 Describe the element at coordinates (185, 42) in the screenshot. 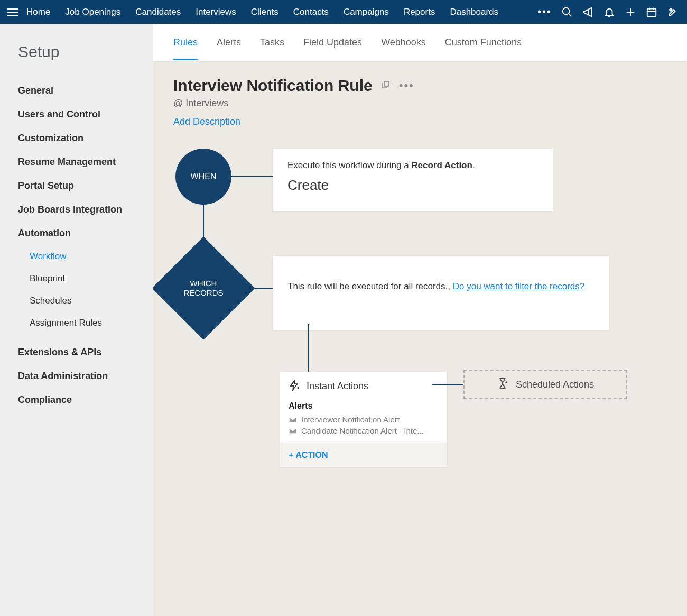

I see `tab-rules: Rules` at that location.